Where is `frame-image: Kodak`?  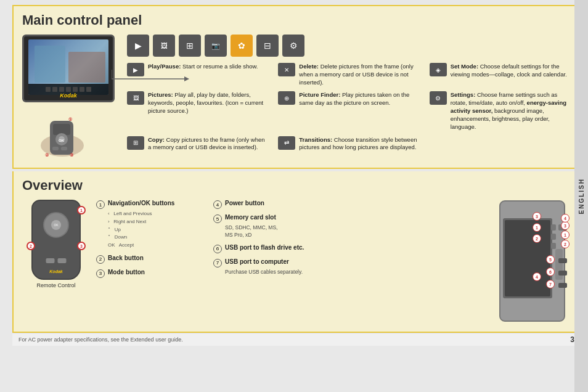
frame-image: Kodak is located at coordinates (68, 68).